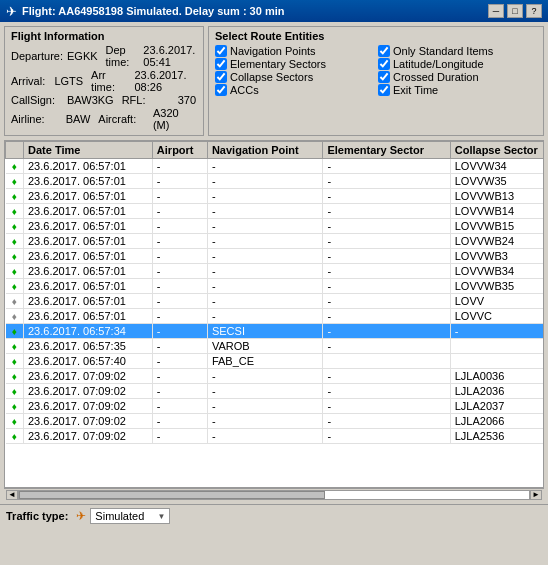  Describe the element at coordinates (515, 11) in the screenshot. I see `maximize-button: □` at that location.